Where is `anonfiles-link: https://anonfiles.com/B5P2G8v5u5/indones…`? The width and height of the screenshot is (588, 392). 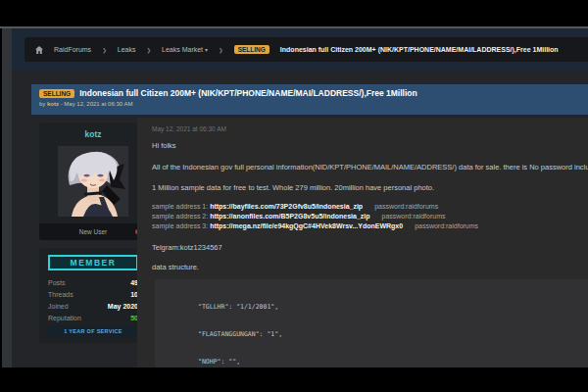
anonfiles-link: https://anonfiles.com/B5P2G8v5u5/indones… is located at coordinates (290, 216).